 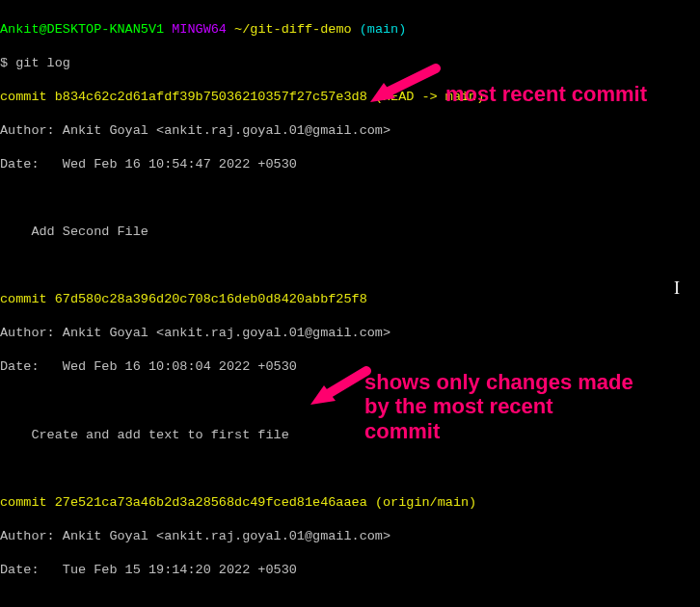 What do you see at coordinates (384, 29) in the screenshot?
I see `prompt-branch: (main)` at bounding box center [384, 29].